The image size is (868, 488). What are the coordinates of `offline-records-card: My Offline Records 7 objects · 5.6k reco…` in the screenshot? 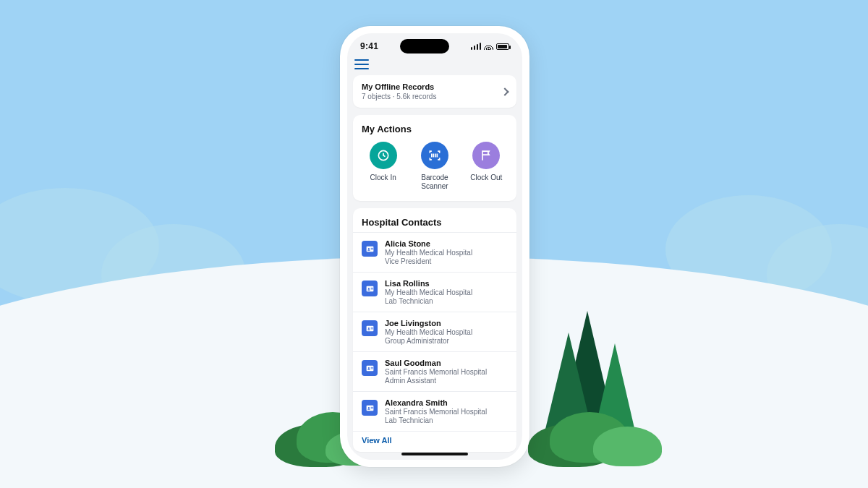 It's located at (435, 91).